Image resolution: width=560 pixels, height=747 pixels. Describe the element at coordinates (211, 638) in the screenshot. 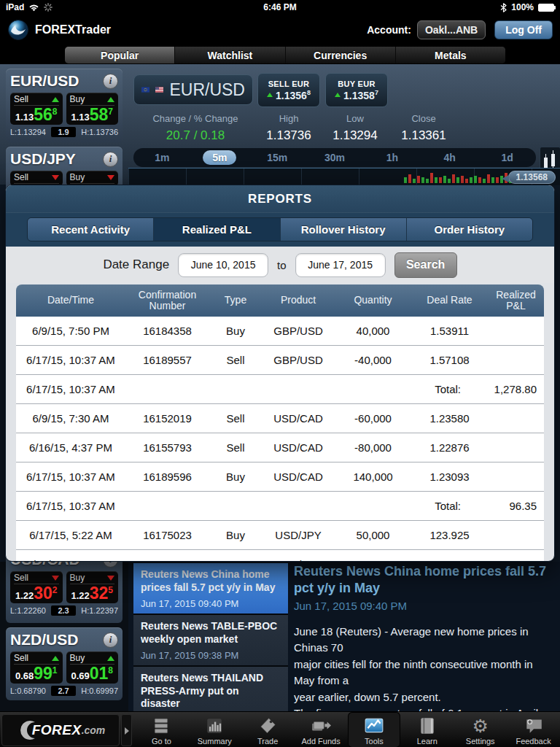

I see `news-list: Reuters News China home prices fall 5.7 …` at that location.